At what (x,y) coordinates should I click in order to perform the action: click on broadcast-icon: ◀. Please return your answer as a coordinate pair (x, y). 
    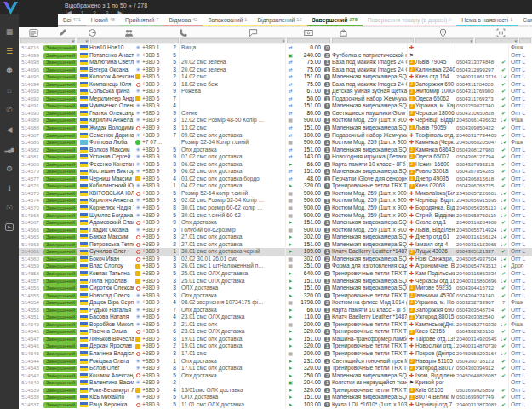
    Looking at the image, I should click on (9, 130).